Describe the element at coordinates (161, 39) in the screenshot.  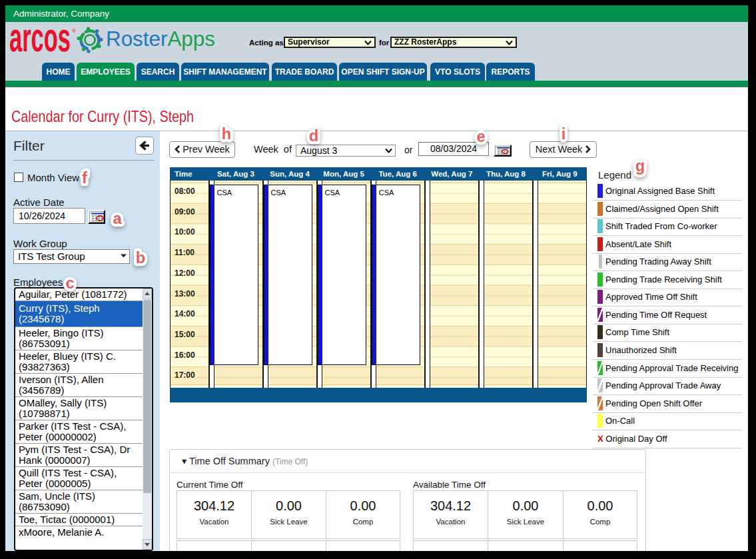
I see `svg-text: RosterApps` at that location.